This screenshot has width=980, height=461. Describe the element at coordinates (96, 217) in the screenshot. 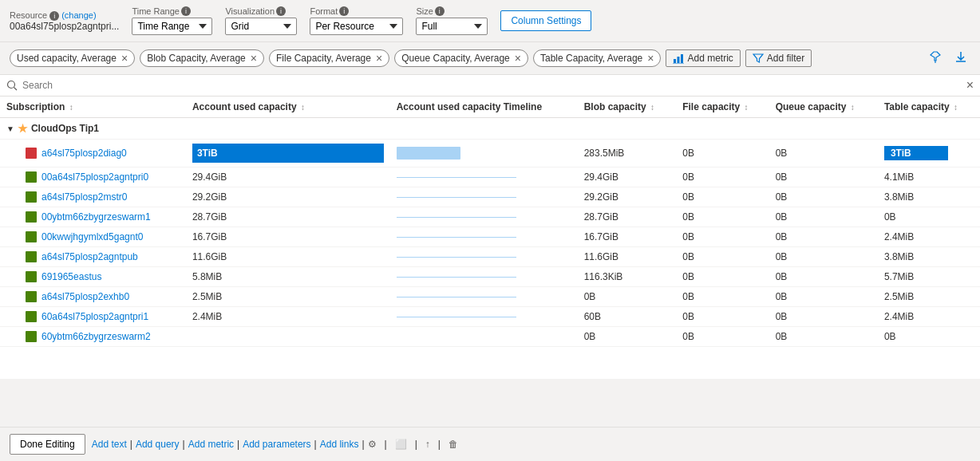

I see `resource-link: 00ybtm66zbygrzeswarm1` at that location.